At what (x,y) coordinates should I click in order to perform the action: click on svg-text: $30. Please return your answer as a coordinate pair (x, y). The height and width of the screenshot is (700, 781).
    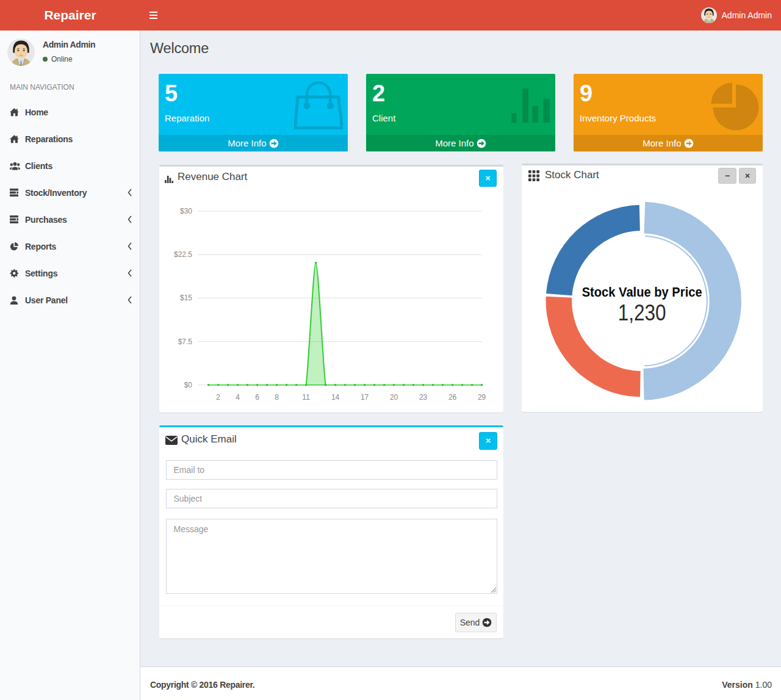
    Looking at the image, I should click on (186, 211).